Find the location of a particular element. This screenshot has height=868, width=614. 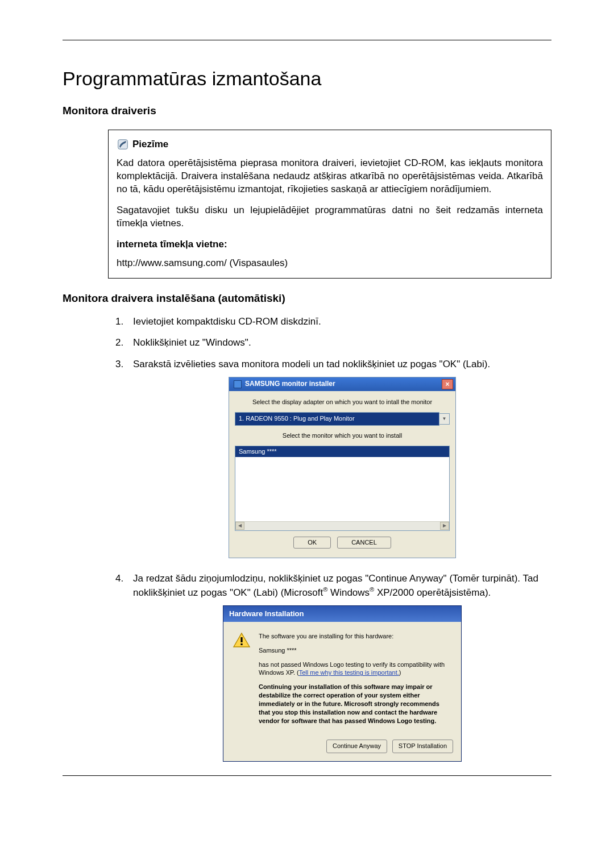

installer-dialog: SAMSUNG monitor installer × Select the d… is located at coordinates (342, 468).